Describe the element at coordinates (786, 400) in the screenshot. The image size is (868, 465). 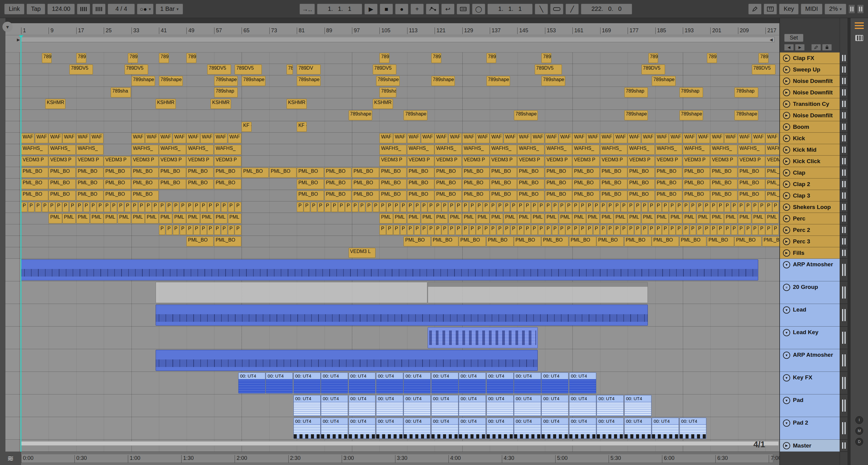
I see `fold-track-icon: ▼` at that location.